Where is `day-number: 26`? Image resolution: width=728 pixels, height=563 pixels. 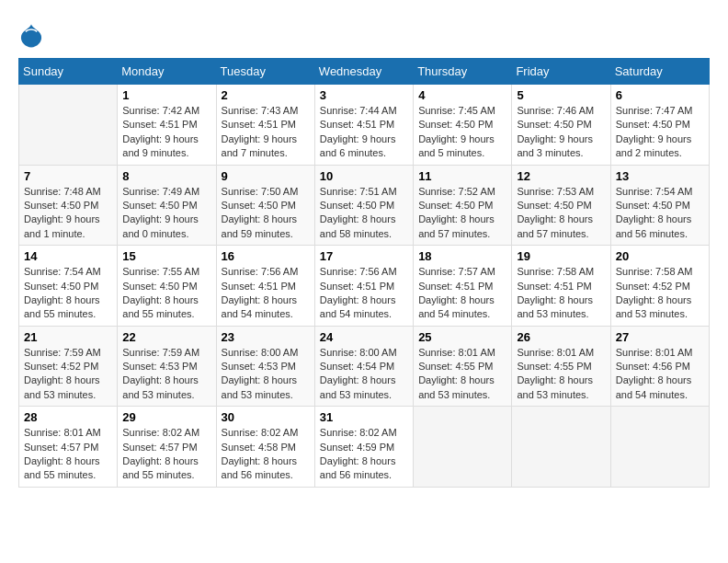 day-number: 26 is located at coordinates (561, 337).